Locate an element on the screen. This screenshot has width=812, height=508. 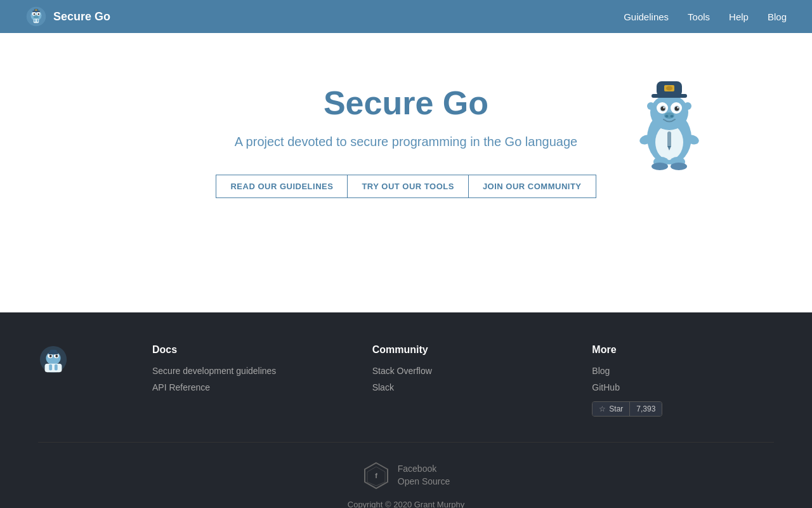
facebook-oss-line2: Open Source is located at coordinates (424, 482).